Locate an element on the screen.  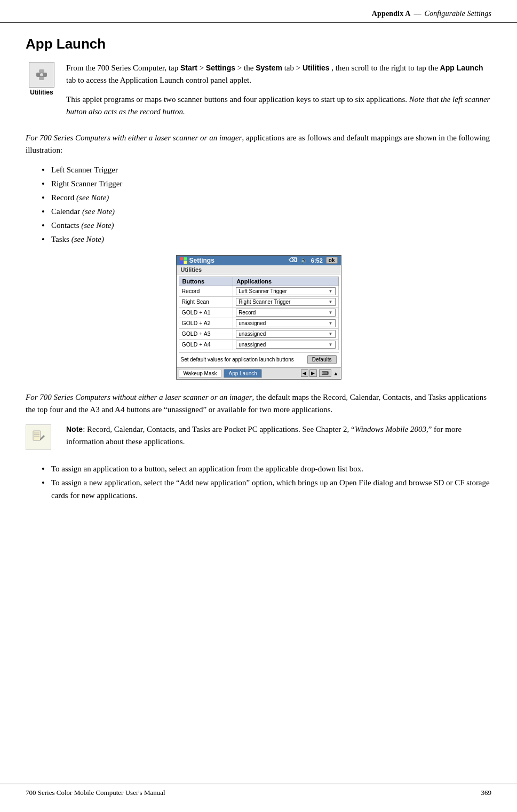
ss-dropdown-3-arrow: ▼ is located at coordinates (331, 313).